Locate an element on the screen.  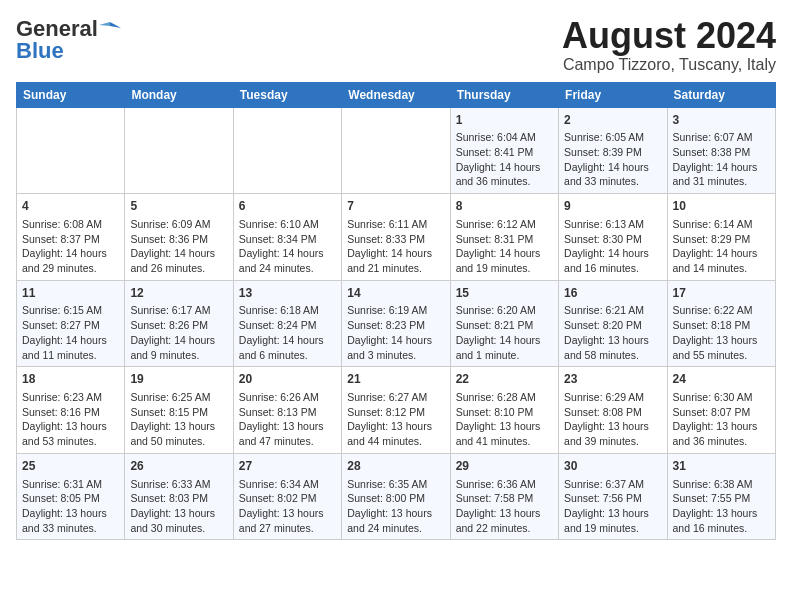
day-number: 6 is located at coordinates (288, 206).